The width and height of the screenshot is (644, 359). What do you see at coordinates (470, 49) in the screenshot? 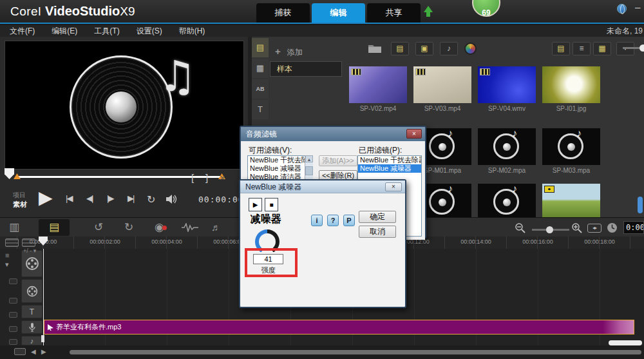
I see `filter-fx-icon` at bounding box center [470, 49].